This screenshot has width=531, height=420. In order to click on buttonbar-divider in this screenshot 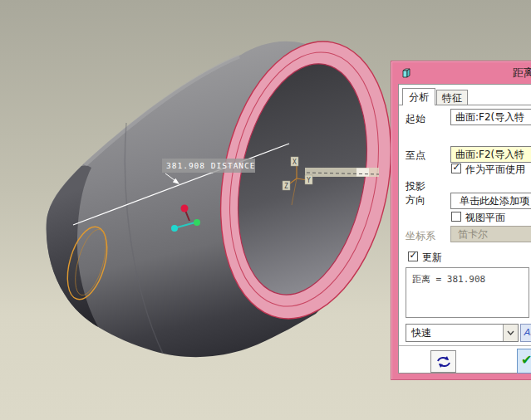, I will do `click(465, 345)`.